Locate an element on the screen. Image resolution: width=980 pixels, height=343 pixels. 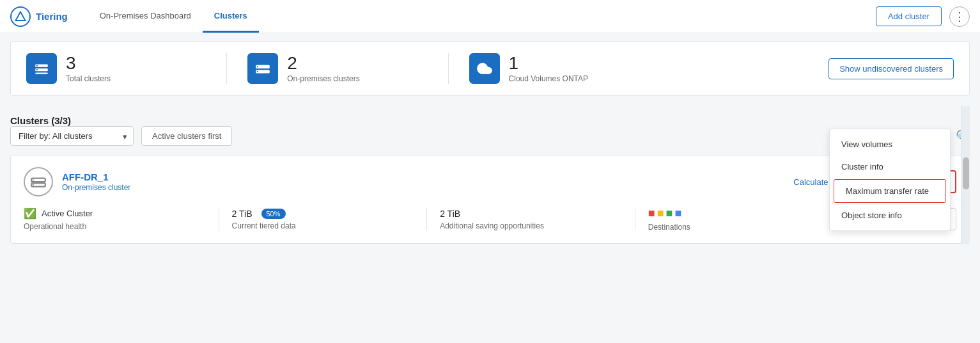
dropdown-menu: View volumes Cluster info Maximum transf… is located at coordinates (890, 180).